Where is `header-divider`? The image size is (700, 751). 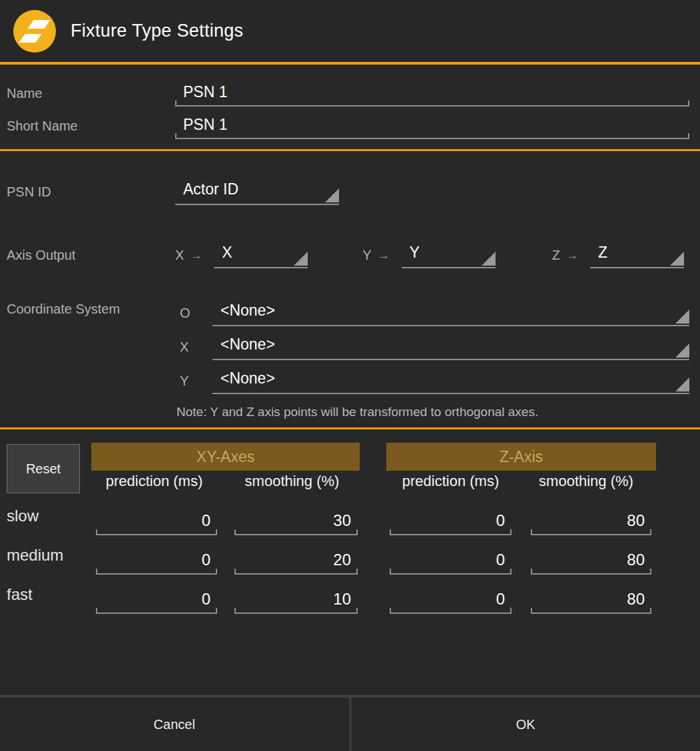 header-divider is located at coordinates (350, 63).